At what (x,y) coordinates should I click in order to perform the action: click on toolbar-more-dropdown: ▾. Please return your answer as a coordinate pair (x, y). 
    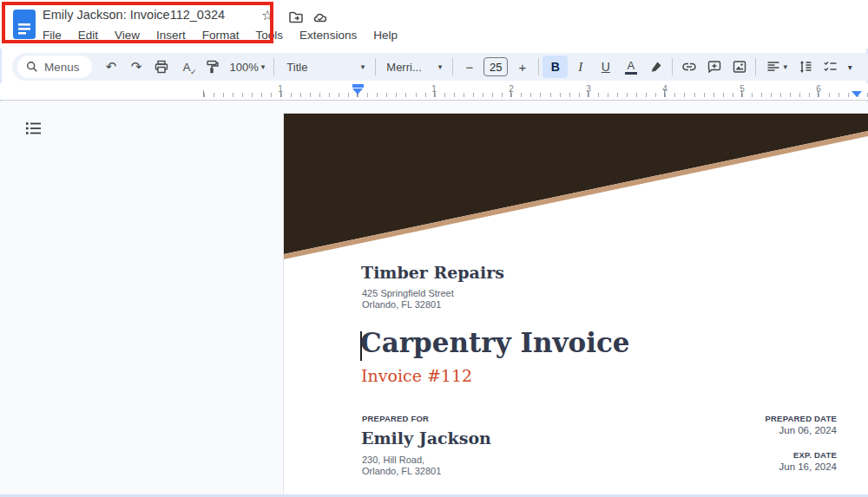
    Looking at the image, I should click on (850, 67).